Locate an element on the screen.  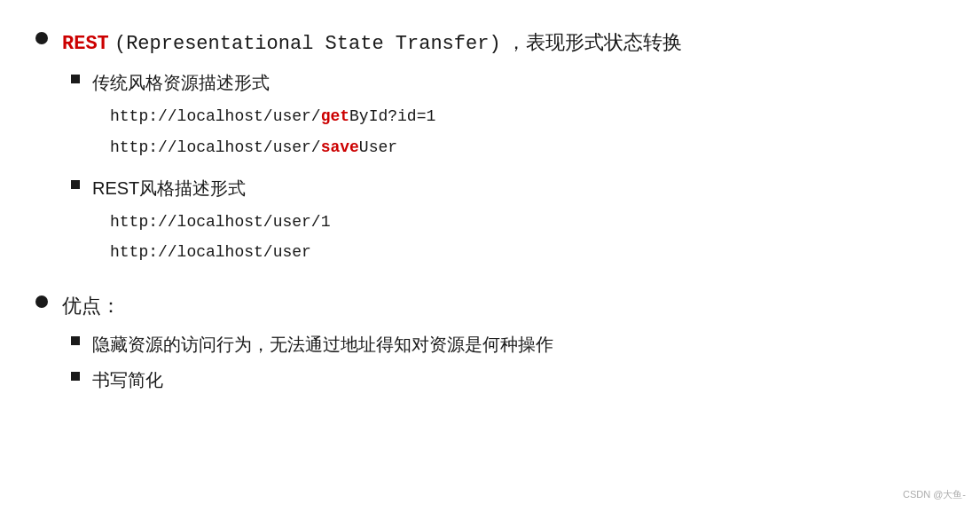
code-after-2: User is located at coordinates (378, 147).